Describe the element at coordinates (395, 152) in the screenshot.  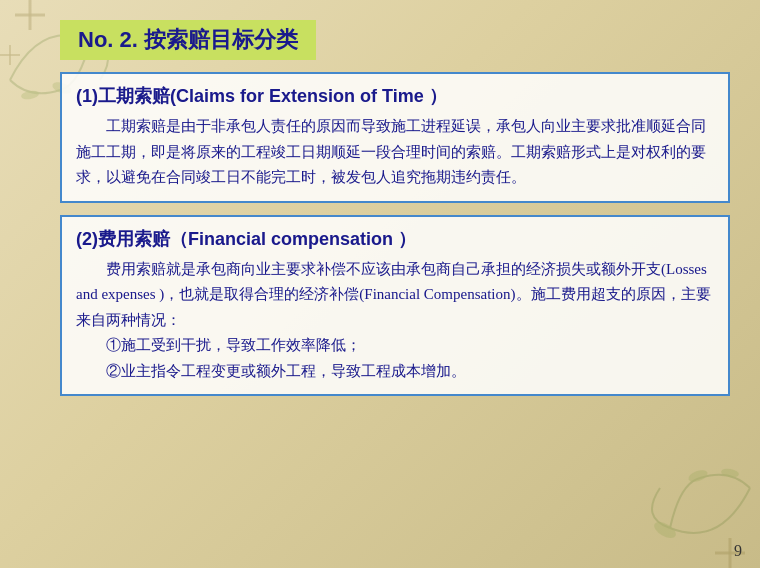
I see `section1-body: 工期索赔是由于非承包人责任的原因而导致施工进程延误，承包人向业主要求批准顺延合同…` at that location.